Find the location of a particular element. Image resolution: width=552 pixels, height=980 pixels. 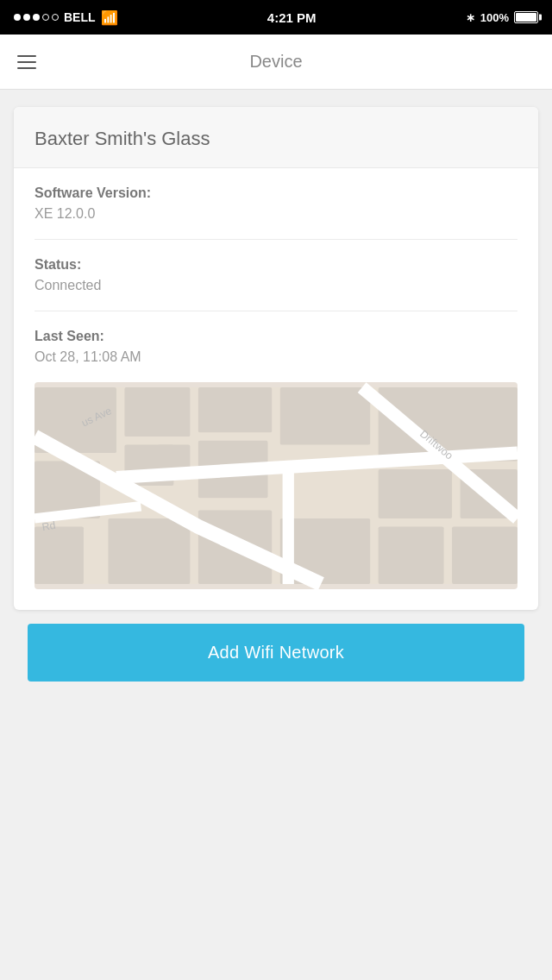

software-version-row: Software Version: XE 12.0.0 is located at coordinates (276, 204).